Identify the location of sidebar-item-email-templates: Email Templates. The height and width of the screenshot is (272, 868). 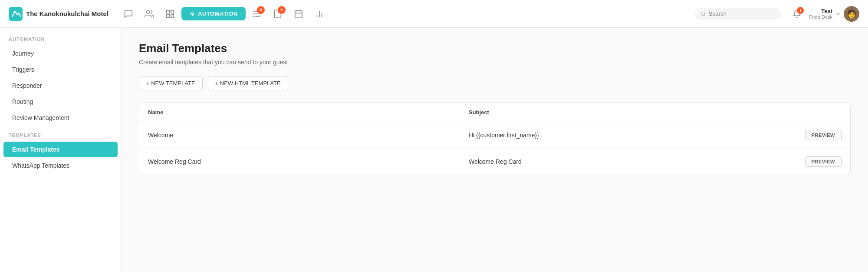
(61, 149).